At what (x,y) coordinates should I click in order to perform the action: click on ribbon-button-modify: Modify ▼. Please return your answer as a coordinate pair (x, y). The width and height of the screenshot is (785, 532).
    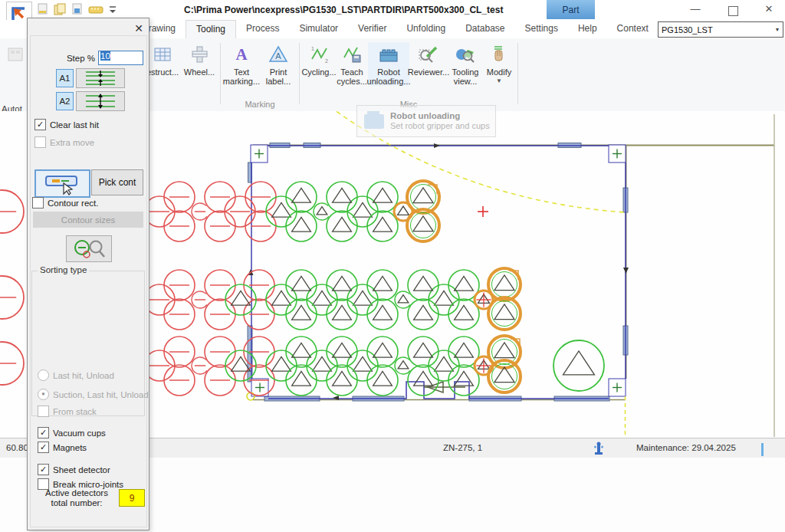
    Looking at the image, I should click on (499, 63).